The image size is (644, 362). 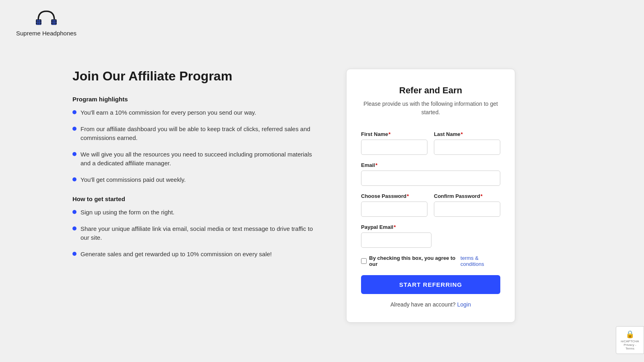 What do you see at coordinates (431, 143) in the screenshot?
I see `name-row: First Name* Last Name*` at bounding box center [431, 143].